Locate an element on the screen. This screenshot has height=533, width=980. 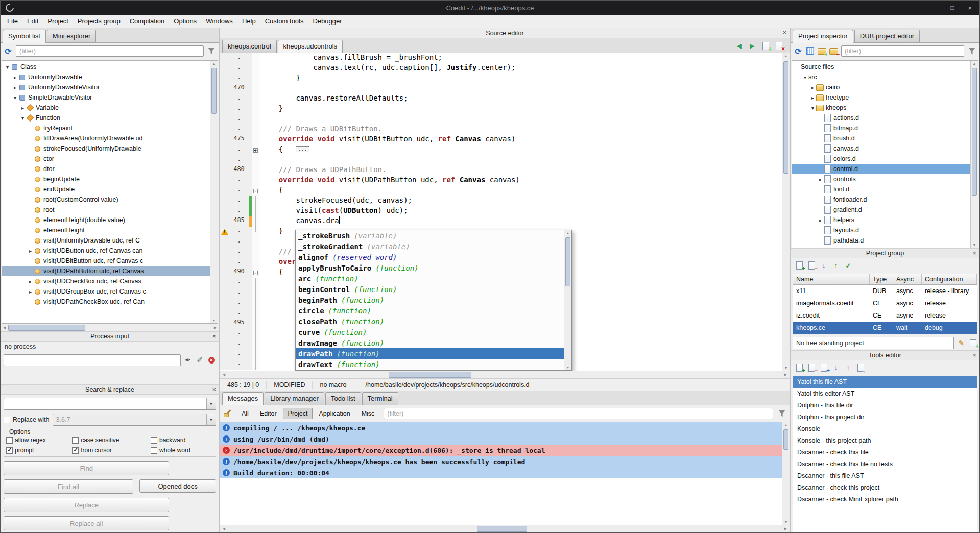
replace-with-checkbox: Replace with is located at coordinates (27, 420).